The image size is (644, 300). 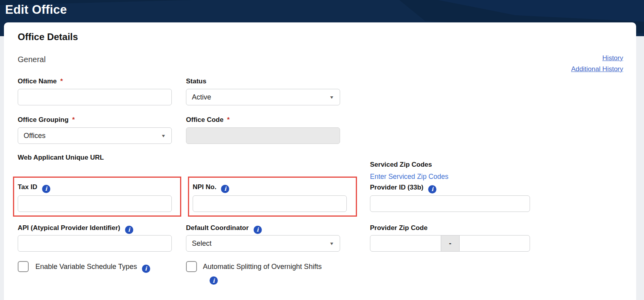 I want to click on status-label: Status, so click(x=196, y=81).